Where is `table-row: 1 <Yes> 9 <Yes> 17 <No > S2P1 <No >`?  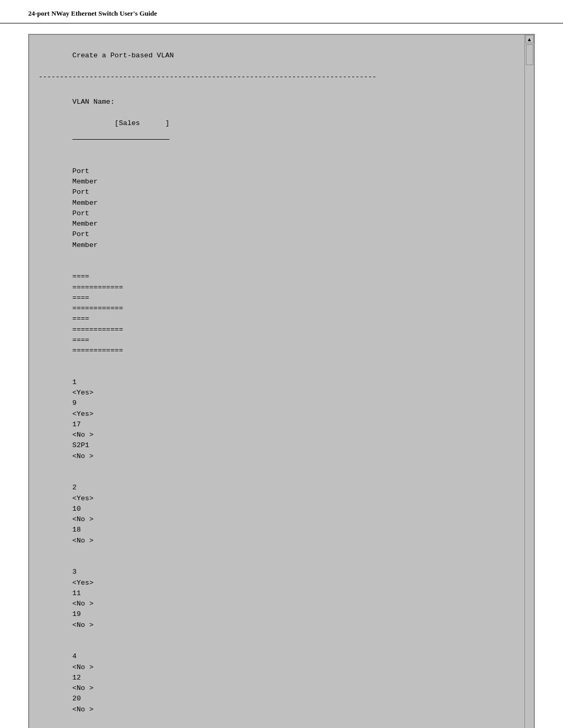
table-row: 1 <Yes> 9 <Yes> 17 <No > S2P1 <No > is located at coordinates (275, 420).